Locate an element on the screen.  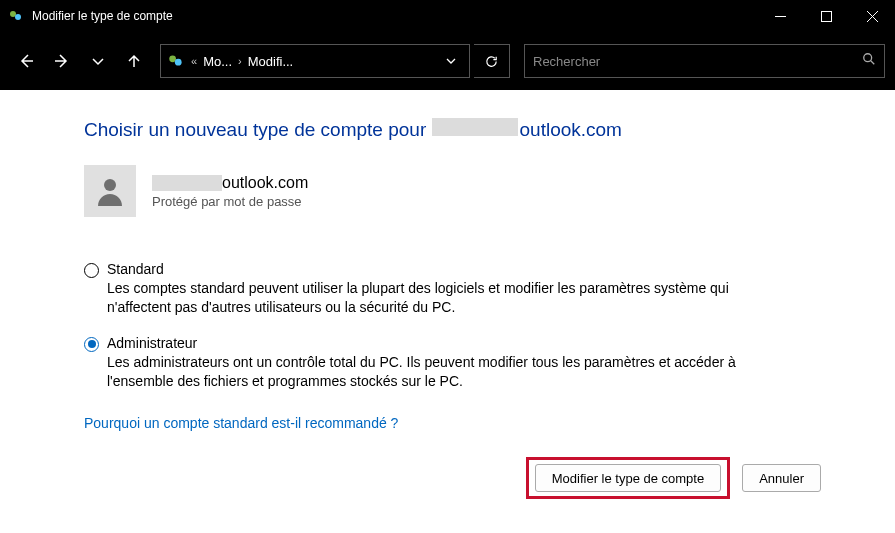
window-controls is located at coordinates (826, 16).